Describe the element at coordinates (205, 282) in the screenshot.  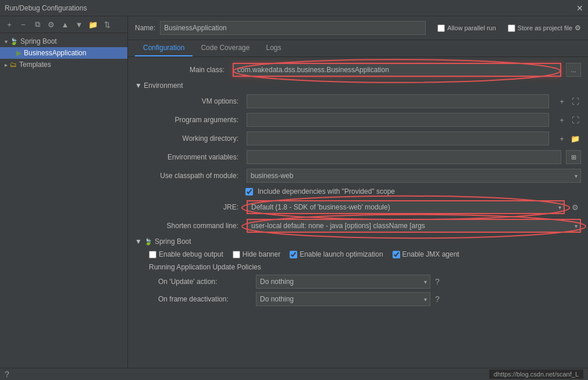
I see `on-update-label: On 'Update' action:` at that location.